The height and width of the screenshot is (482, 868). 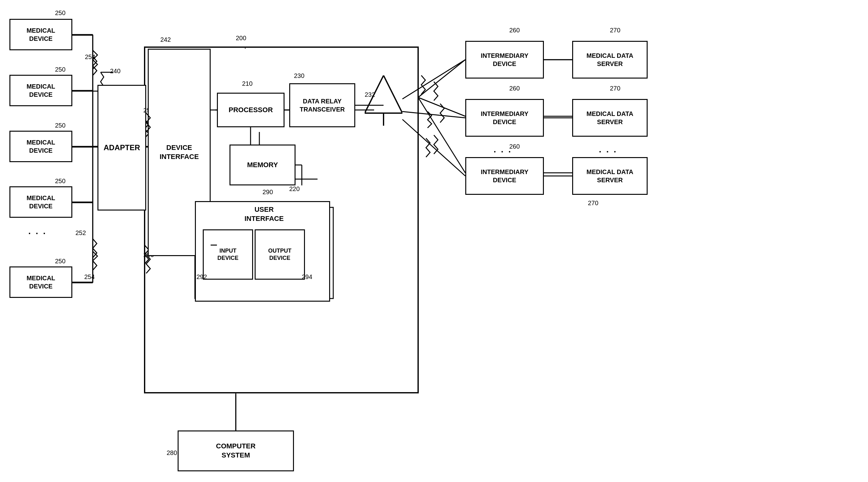 What do you see at coordinates (81, 233) in the screenshot?
I see `ref-252: 252` at bounding box center [81, 233].